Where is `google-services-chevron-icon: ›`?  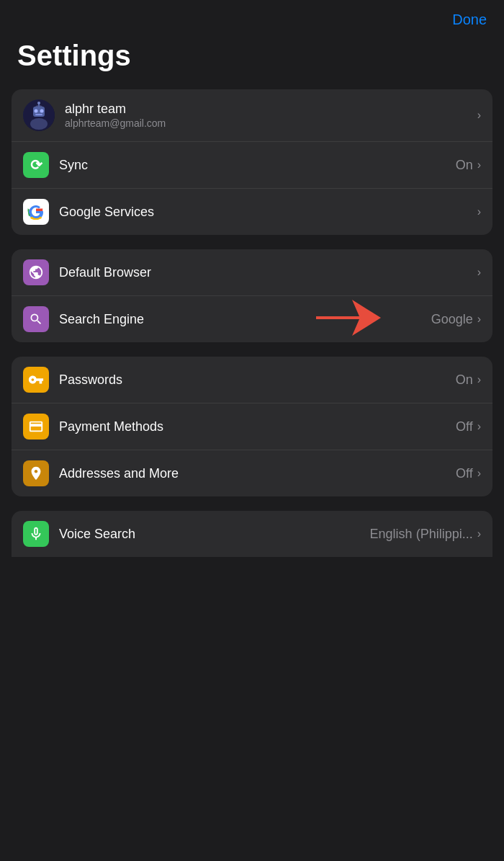 google-services-chevron-icon: › is located at coordinates (480, 212).